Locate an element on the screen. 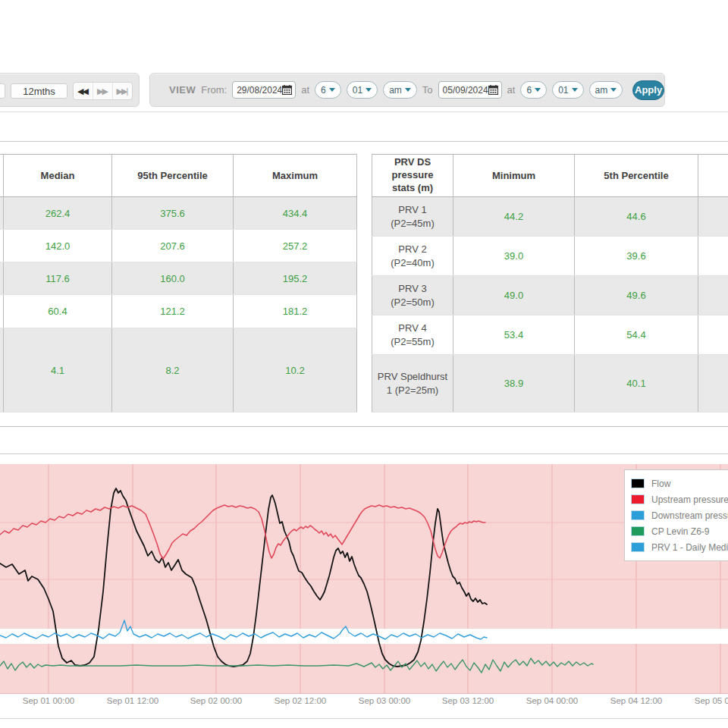  to-minute-value: 01 is located at coordinates (563, 90).